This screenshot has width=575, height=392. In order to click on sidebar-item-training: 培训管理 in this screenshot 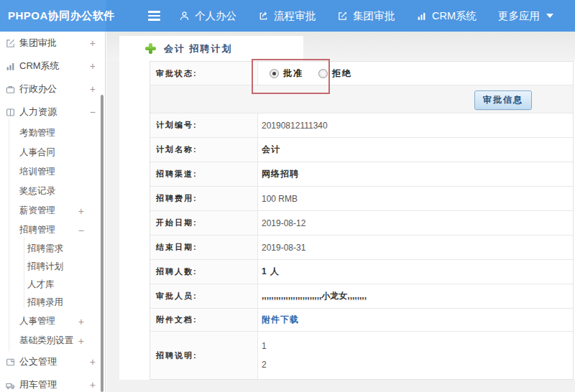, I will do `click(52, 172)`.